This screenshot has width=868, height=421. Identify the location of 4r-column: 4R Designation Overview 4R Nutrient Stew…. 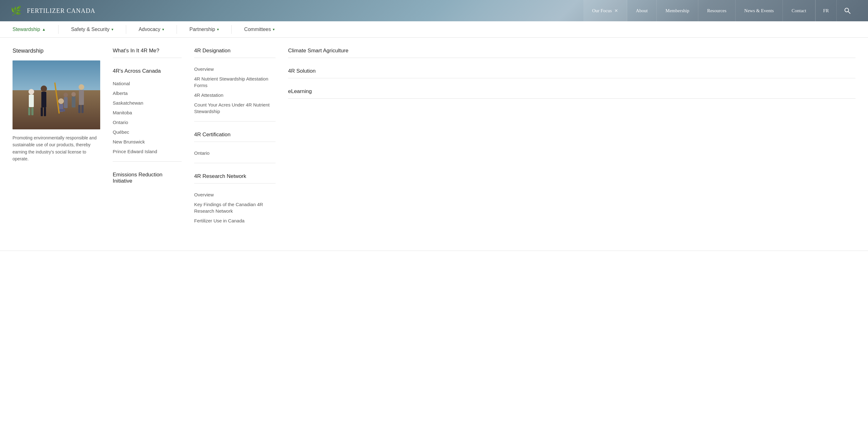
(241, 142).